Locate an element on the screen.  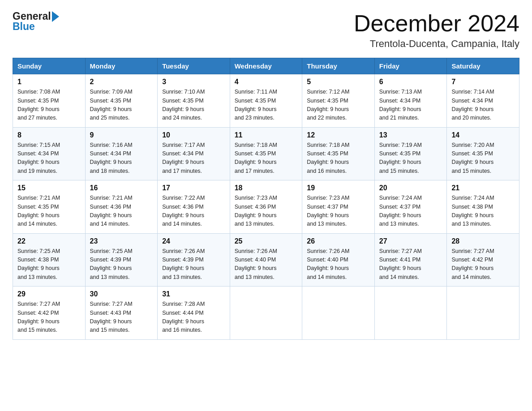
day-number: 31 is located at coordinates (193, 294).